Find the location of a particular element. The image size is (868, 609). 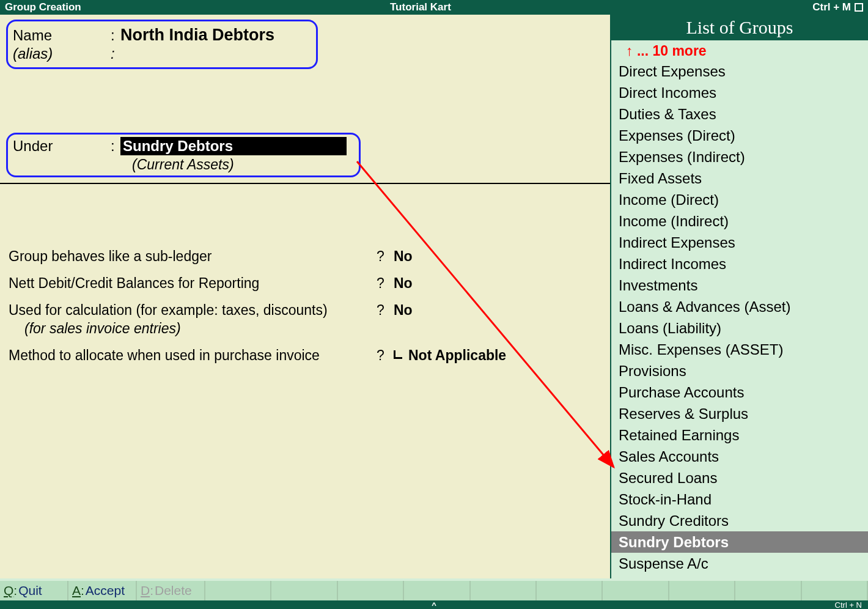

group-list-item: Expenses (Direct) is located at coordinates (740, 136).